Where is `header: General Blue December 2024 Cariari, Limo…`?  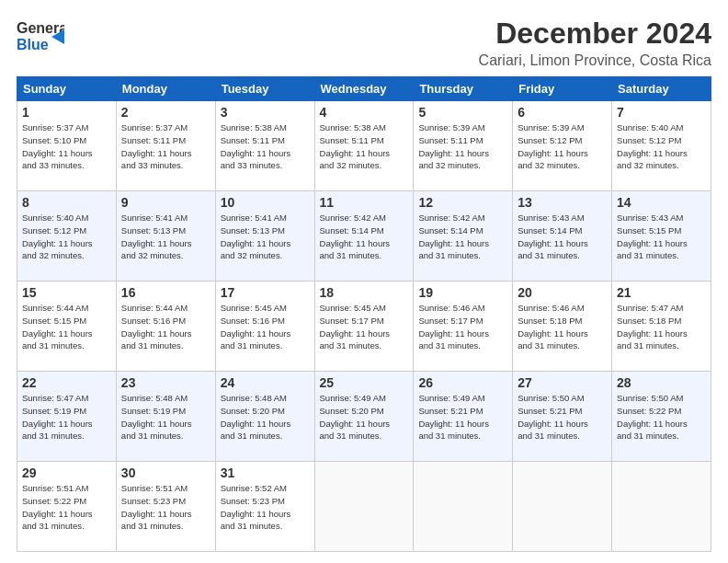
header: General Blue December 2024 Cariari, Limo… is located at coordinates (364, 42).